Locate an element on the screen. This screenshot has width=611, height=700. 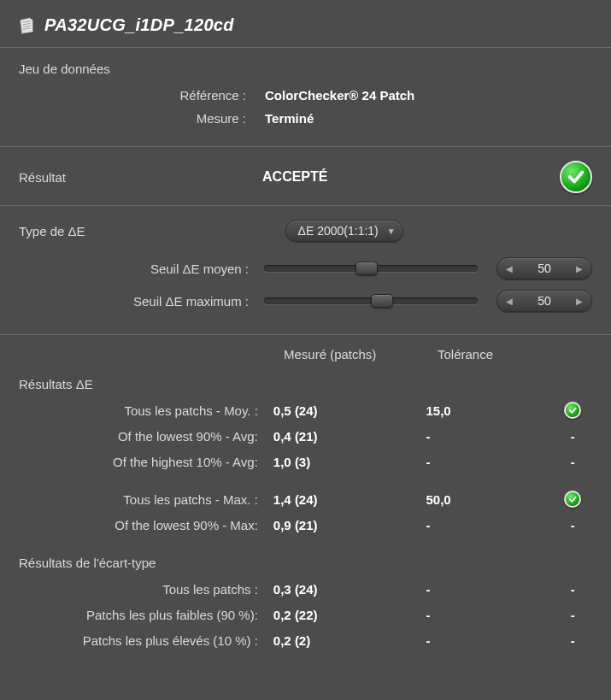
avg-threshold-row: Seuil ΔE moyen : ◀ 50 ▶ is located at coordinates (306, 268).